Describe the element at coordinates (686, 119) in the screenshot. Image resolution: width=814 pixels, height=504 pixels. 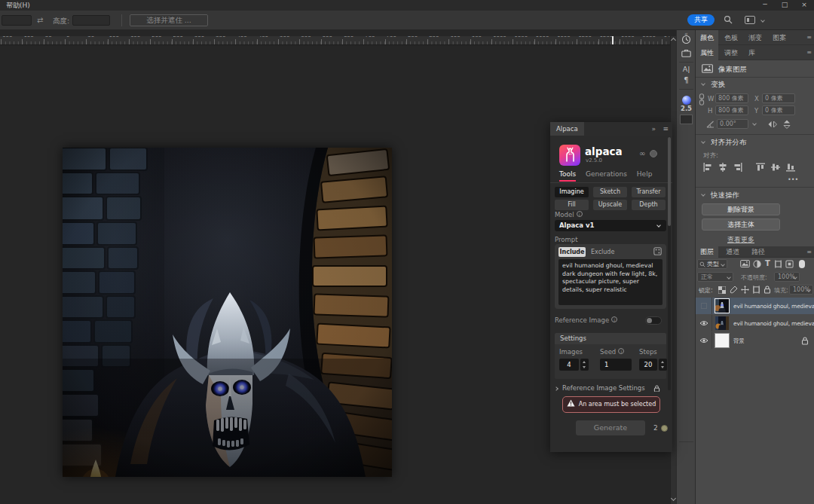
I see `dock-swatch` at that location.